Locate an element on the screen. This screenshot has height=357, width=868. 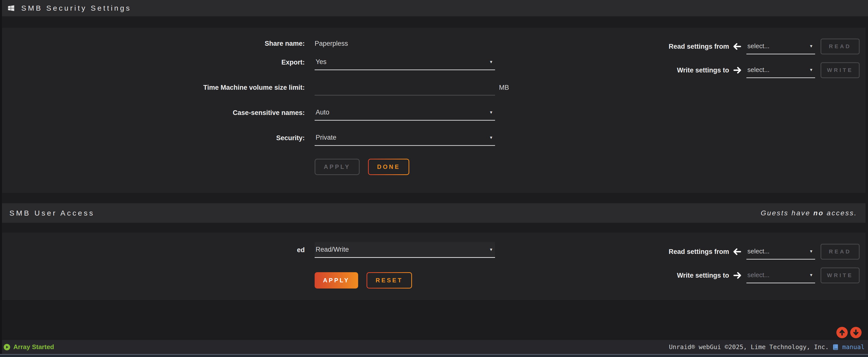
security-buttons-row: APPLY DONE is located at coordinates (590, 167).